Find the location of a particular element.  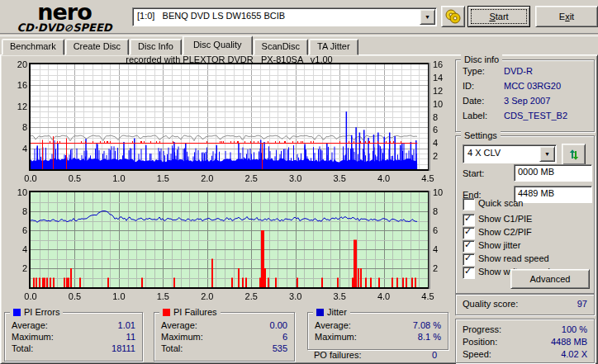

pi-errors-legend-swatch is located at coordinates (17, 312).